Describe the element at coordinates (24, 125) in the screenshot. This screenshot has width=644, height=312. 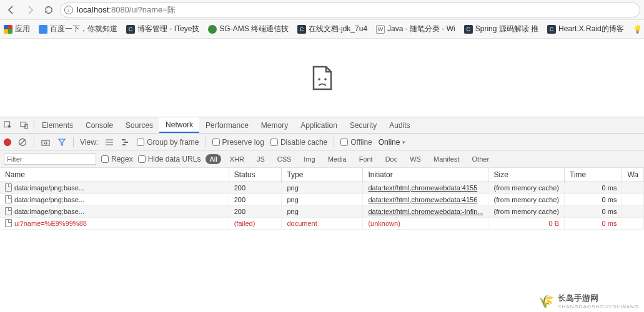
I see `device-toolbar-icon` at that location.